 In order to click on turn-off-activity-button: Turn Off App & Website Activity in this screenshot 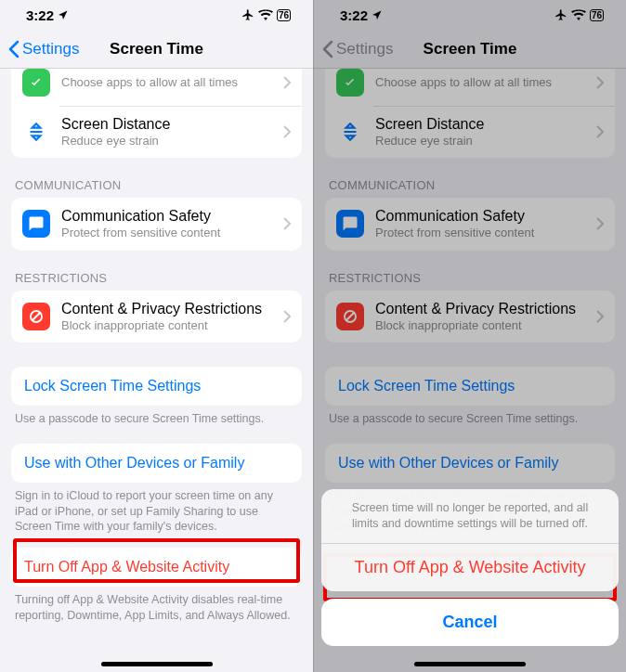, I will do `click(156, 567)`.